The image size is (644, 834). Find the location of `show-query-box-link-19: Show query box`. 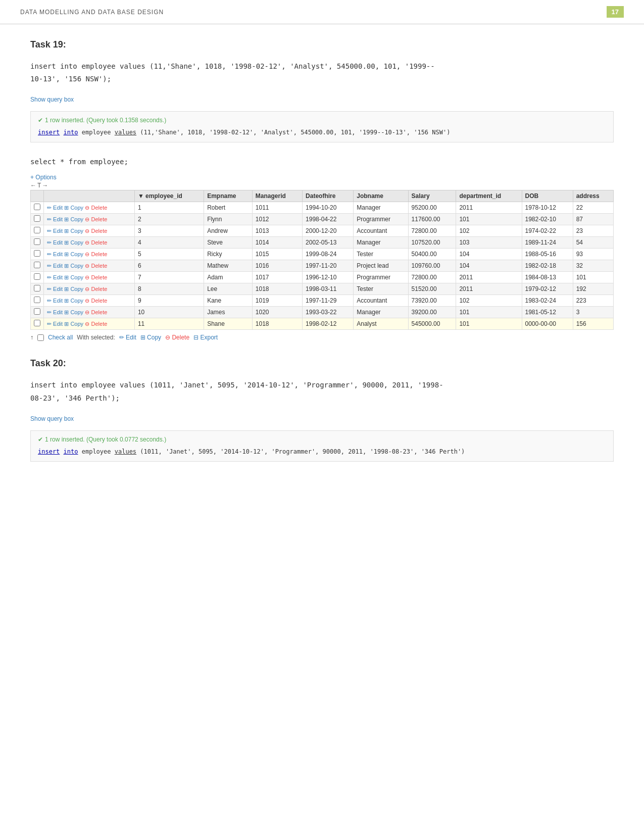

show-query-box-link-19: Show query box is located at coordinates (52, 100).